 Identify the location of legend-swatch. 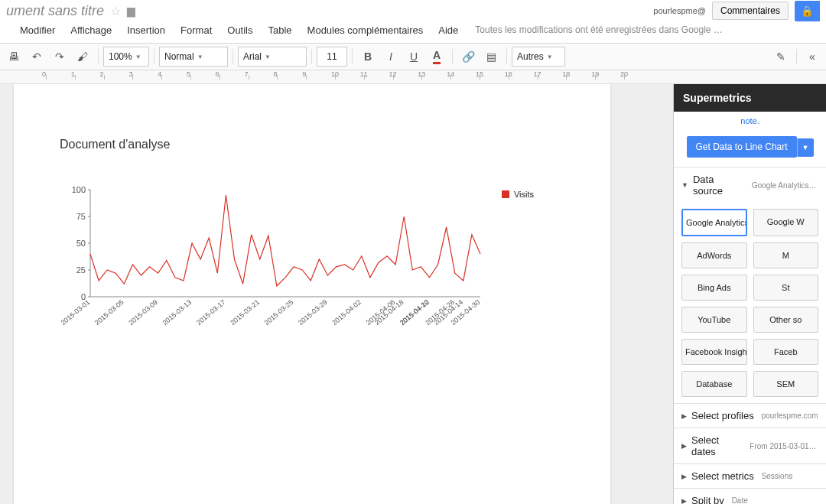
(506, 194).